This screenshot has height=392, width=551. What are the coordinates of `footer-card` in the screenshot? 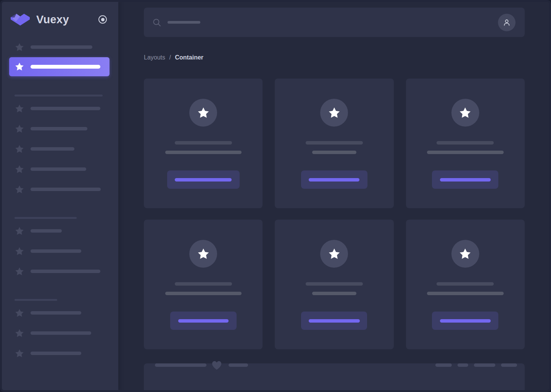 It's located at (334, 377).